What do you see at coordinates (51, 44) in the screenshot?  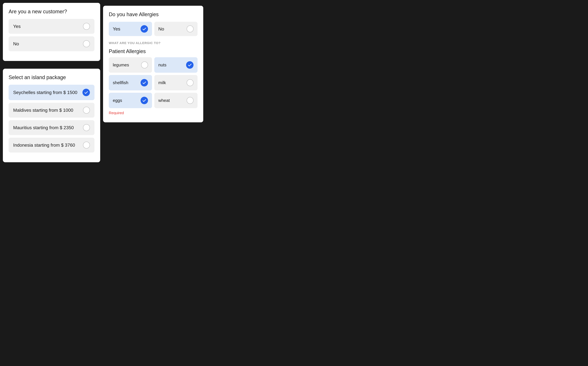 I see `new-customer-no-option: No` at bounding box center [51, 44].